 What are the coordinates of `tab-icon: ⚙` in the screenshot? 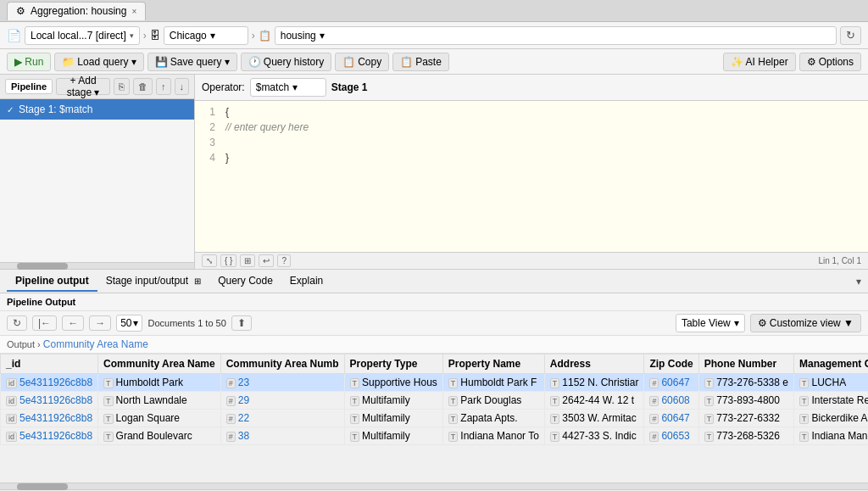 It's located at (20, 11).